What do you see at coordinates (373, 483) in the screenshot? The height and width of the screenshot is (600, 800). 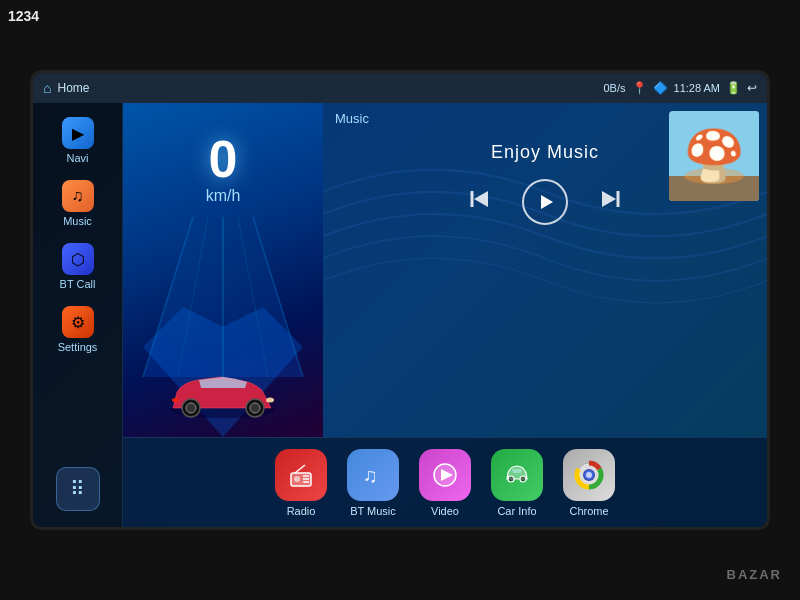 I see `app-bt-music: ♫ BT Music` at bounding box center [373, 483].